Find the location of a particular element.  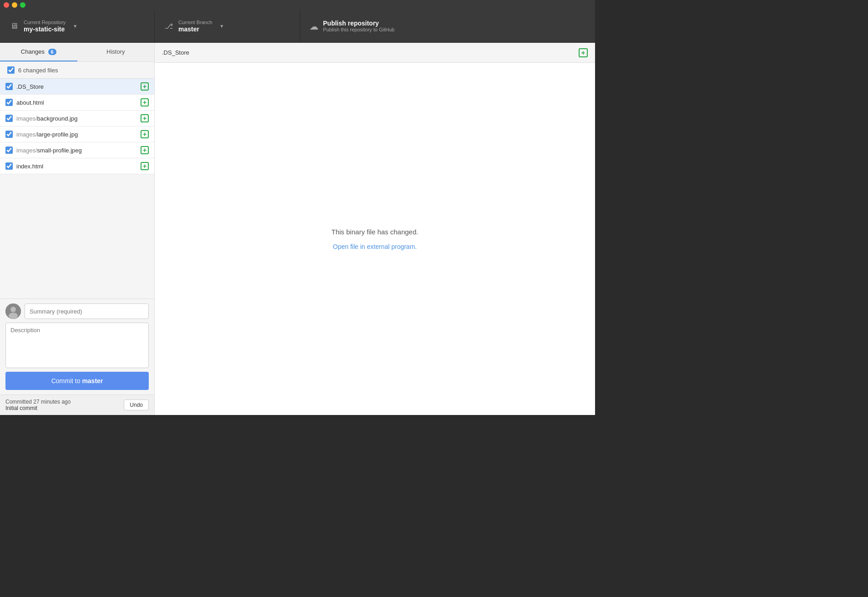

tab-changes: Changes 6 is located at coordinates (39, 52).